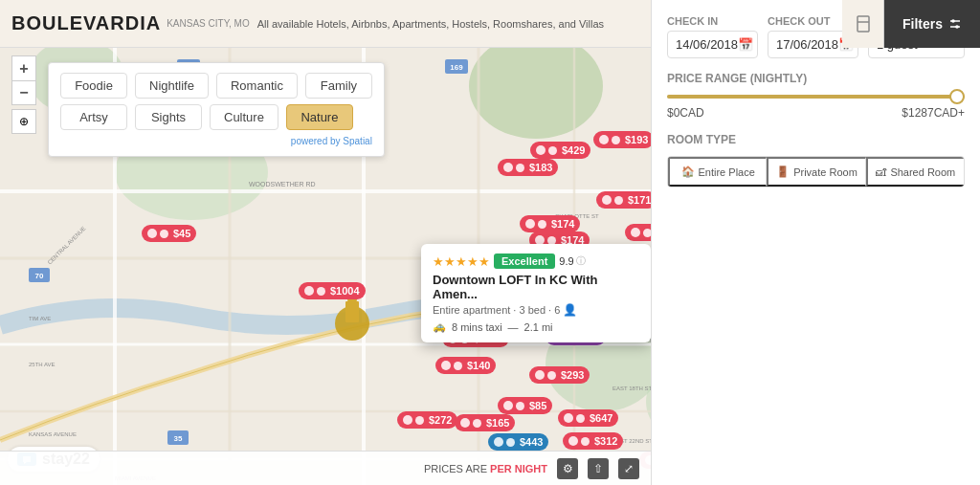  Describe the element at coordinates (933, 113) in the screenshot. I see `price-max: $1287CAD+` at that location.